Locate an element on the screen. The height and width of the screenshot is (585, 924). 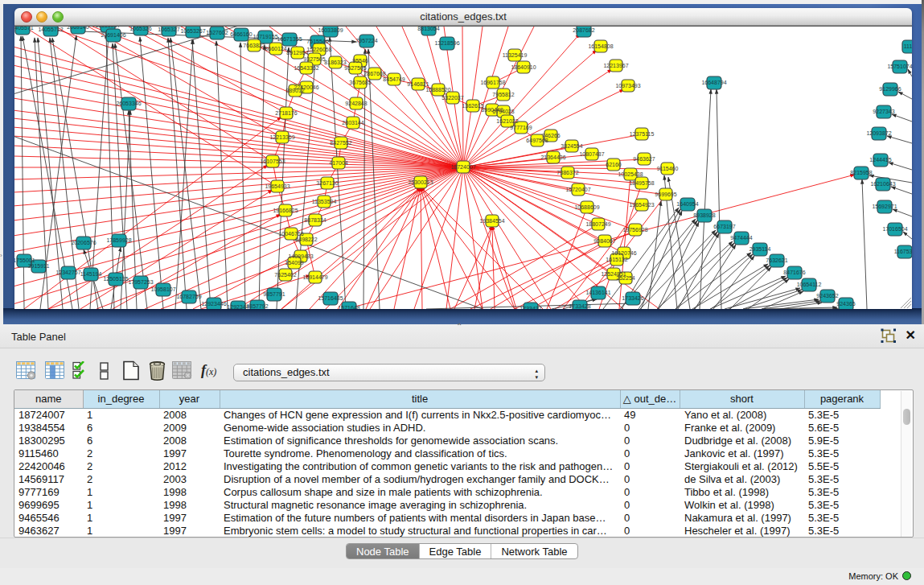
svg-text: 2935114 is located at coordinates (761, 249).